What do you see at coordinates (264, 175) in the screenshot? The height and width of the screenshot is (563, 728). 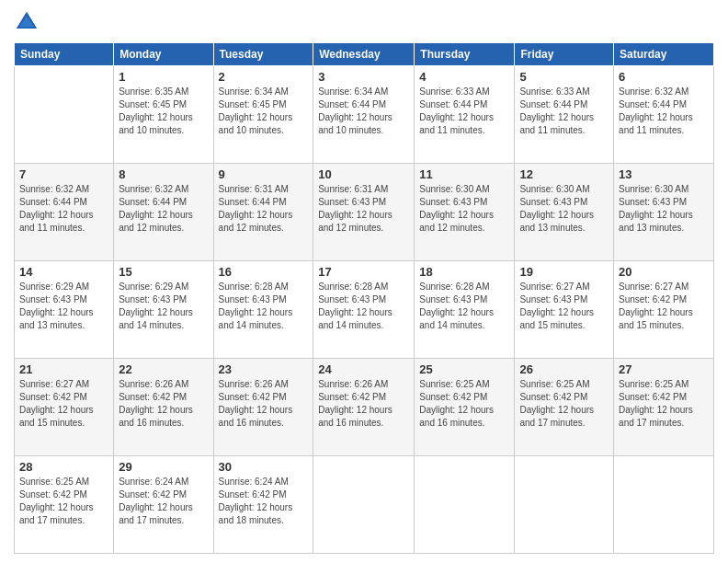 I see `day-number: 9` at bounding box center [264, 175].